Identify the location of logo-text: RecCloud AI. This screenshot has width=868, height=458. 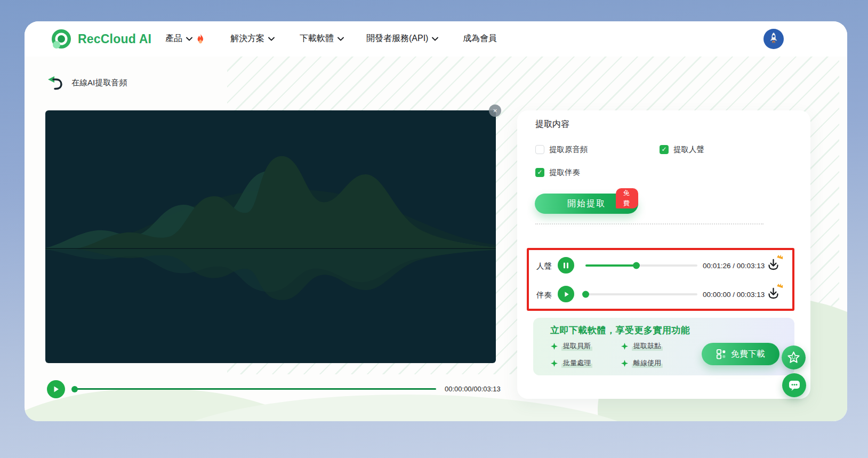
(115, 39).